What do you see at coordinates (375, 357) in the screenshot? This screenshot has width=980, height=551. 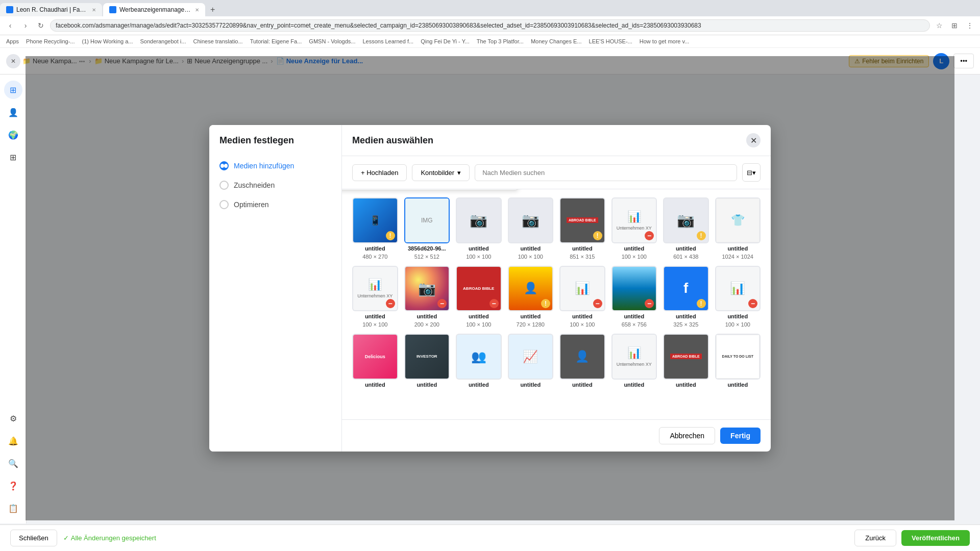 I see `media-thumb-17: Delicious` at bounding box center [375, 357].